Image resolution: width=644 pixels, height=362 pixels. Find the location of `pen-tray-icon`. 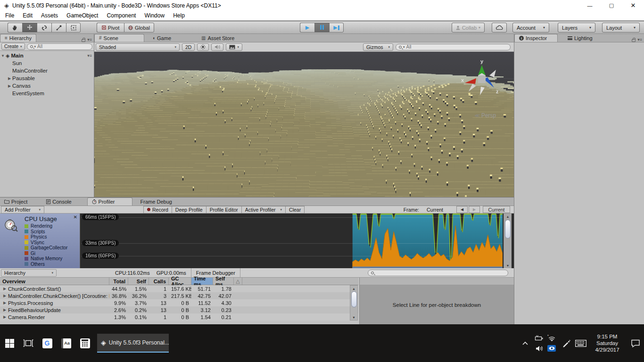

pen-tray-icon is located at coordinates (567, 343).